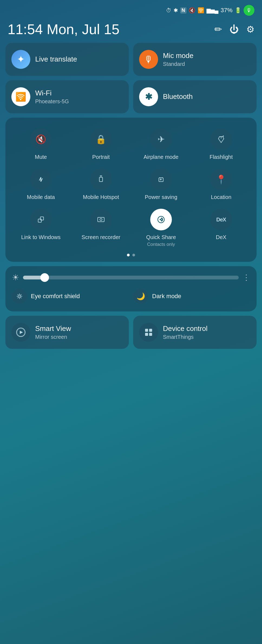 Image resolution: width=262 pixels, height=644 pixels. What do you see at coordinates (221, 139) in the screenshot?
I see `flashlight-icon` at bounding box center [221, 139].